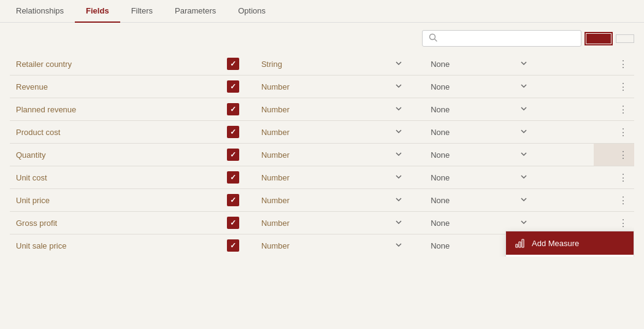  Describe the element at coordinates (142, 11) in the screenshot. I see `tab-filters: Filters` at that location.